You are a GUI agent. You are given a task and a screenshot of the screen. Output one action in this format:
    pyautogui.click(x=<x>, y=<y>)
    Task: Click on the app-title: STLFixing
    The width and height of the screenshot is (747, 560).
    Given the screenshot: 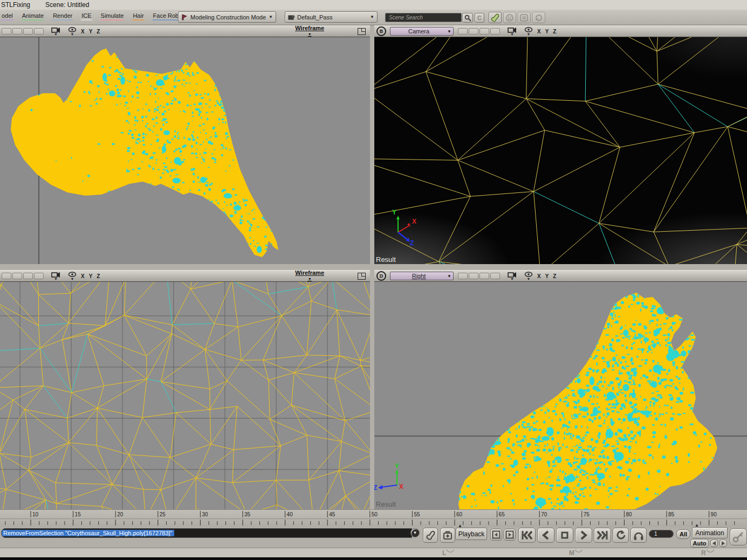 What is the action you would take?
    pyautogui.click(x=16, y=5)
    